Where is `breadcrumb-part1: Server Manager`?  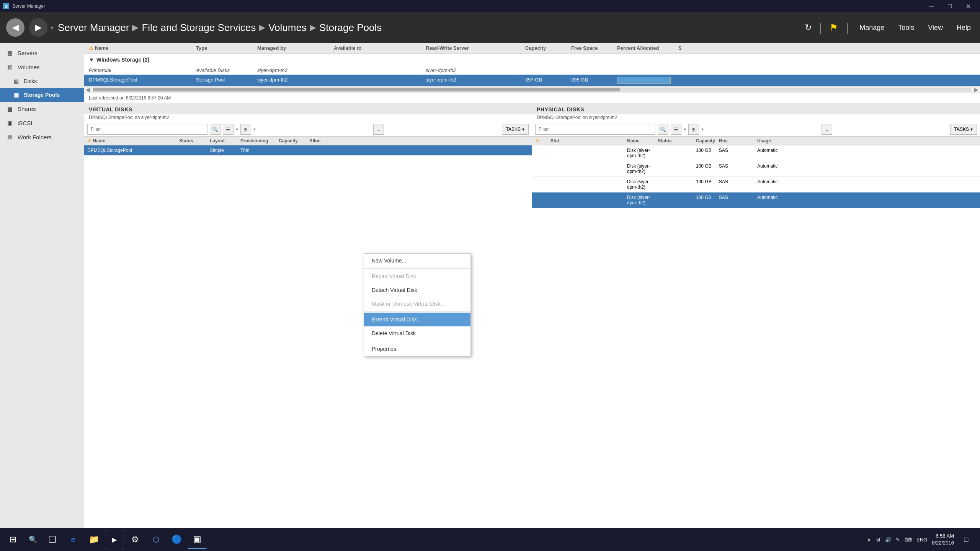
breadcrumb-part1: Server Manager is located at coordinates (93, 28).